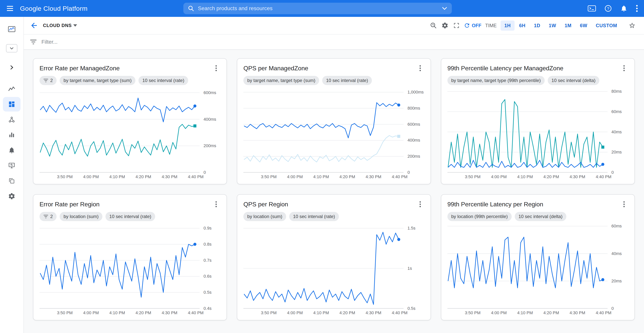 This screenshot has height=333, width=644. I want to click on breadcrumb: CLOUD DNS, so click(58, 25).